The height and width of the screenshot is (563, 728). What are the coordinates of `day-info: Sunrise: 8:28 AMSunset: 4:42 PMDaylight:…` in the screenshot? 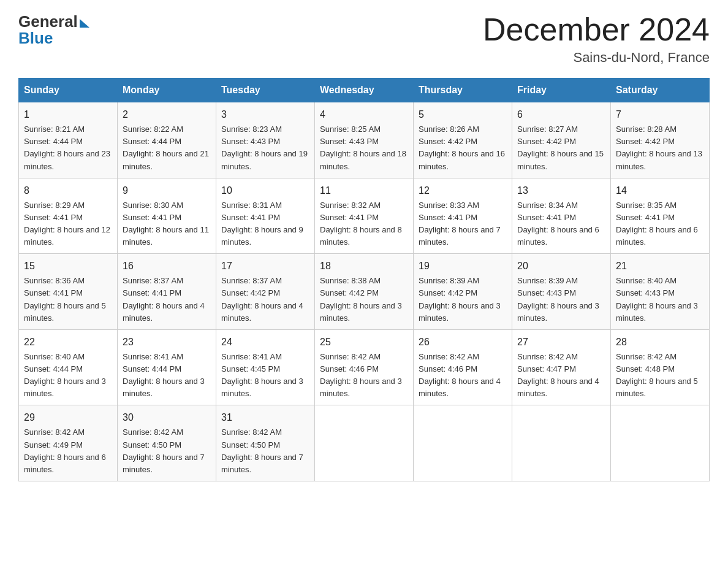 It's located at (659, 147).